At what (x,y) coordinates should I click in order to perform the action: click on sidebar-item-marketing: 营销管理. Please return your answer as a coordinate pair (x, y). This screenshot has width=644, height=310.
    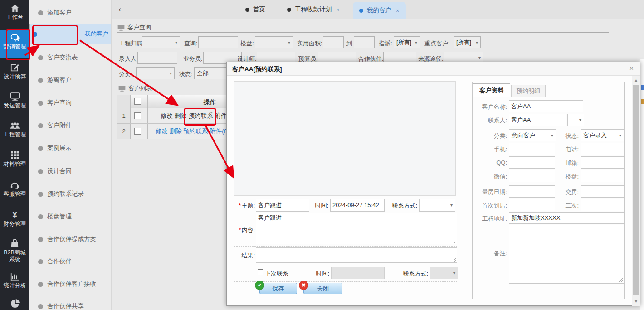
    Looking at the image, I should click on (15, 44).